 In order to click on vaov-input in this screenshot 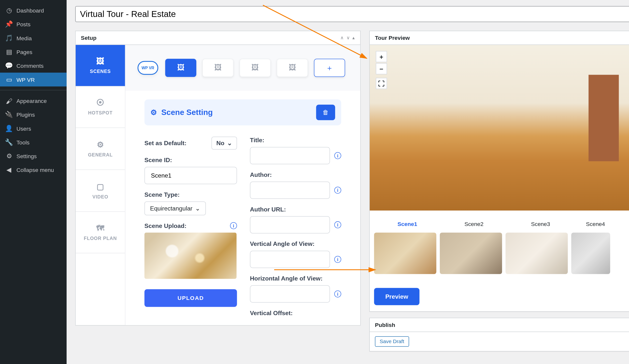, I will do `click(290, 259)`.